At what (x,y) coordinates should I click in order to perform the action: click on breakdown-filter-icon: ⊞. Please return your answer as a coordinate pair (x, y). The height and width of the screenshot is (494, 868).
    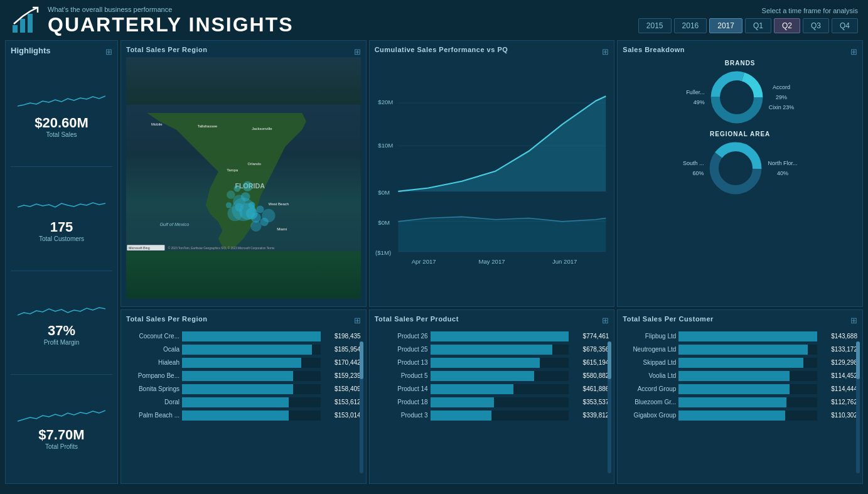
    Looking at the image, I should click on (854, 51).